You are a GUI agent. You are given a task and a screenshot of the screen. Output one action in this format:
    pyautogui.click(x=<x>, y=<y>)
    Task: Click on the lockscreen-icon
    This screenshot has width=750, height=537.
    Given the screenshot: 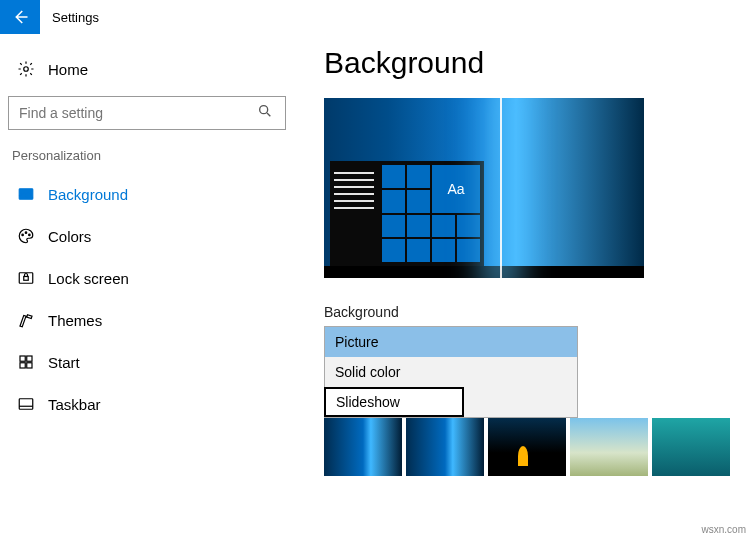 What is the action you would take?
    pyautogui.click(x=26, y=278)
    